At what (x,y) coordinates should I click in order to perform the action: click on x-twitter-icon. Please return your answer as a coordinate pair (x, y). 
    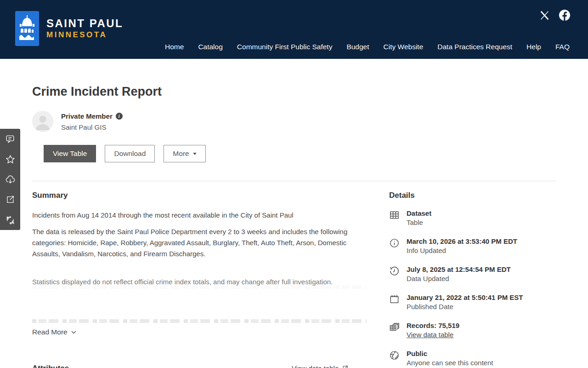
    Looking at the image, I should click on (544, 15).